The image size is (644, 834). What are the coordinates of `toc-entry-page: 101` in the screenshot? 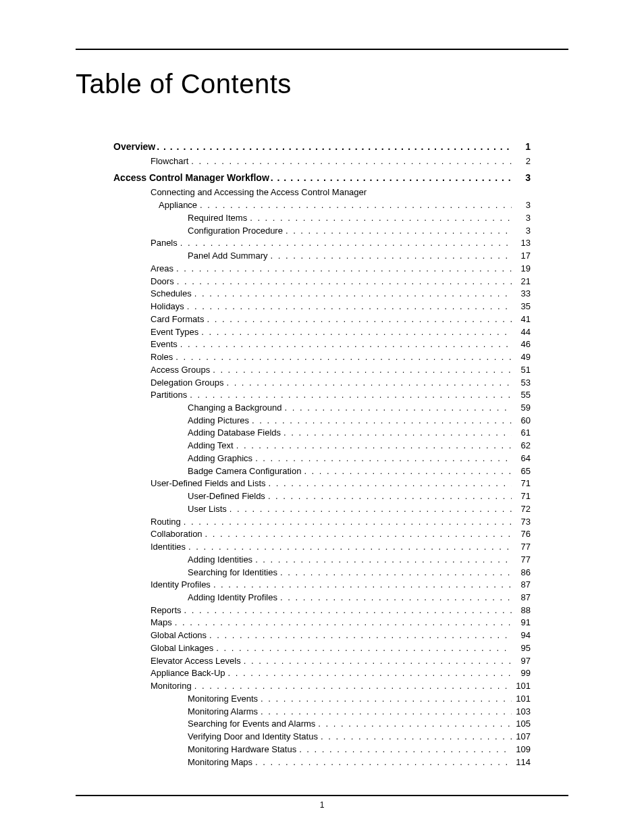 It's located at (521, 699).